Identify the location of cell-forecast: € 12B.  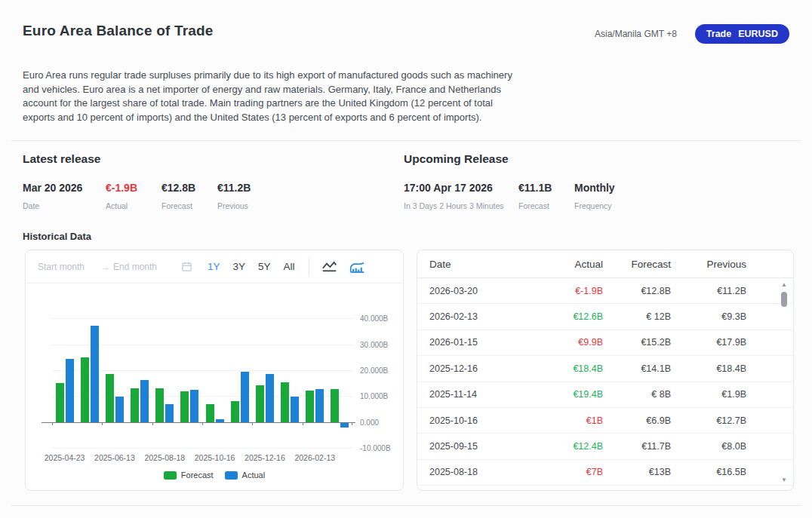
(637, 317).